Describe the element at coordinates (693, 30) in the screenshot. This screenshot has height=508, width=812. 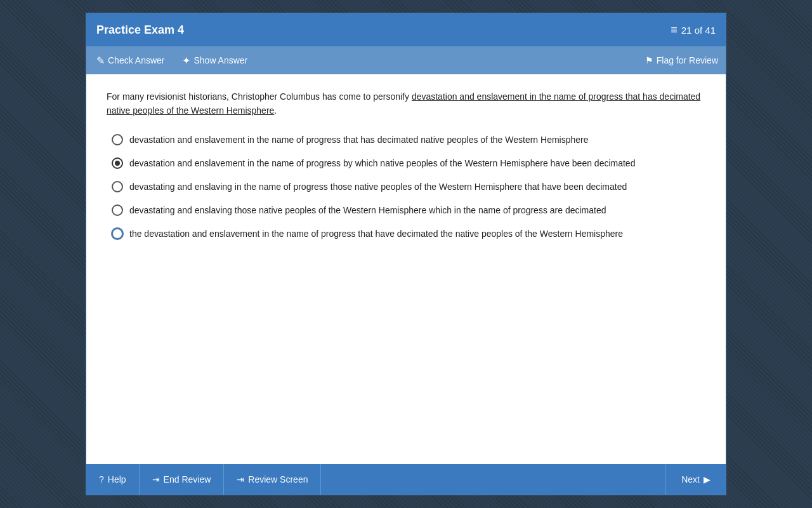
I see `progress-indicator: ≡ 21 of 41` at that location.